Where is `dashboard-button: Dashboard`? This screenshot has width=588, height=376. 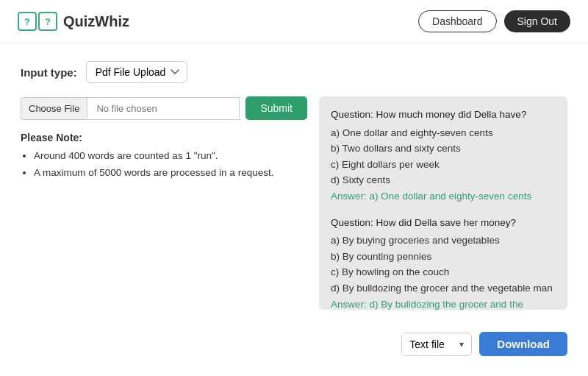
dashboard-button: Dashboard is located at coordinates (457, 21).